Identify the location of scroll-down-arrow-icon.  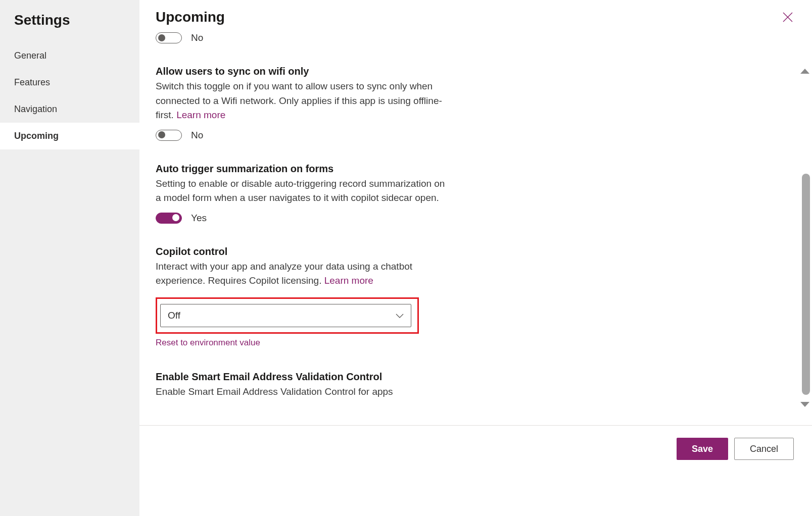
(805, 404).